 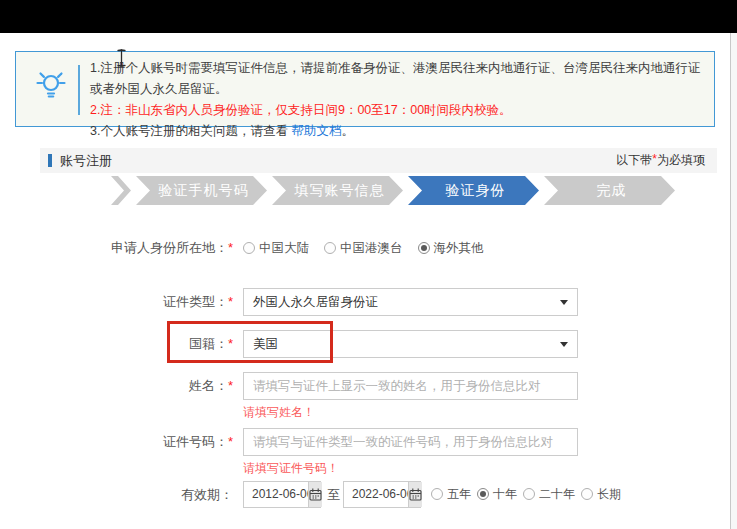 I want to click on page-title: 账号注册, so click(x=86, y=161).